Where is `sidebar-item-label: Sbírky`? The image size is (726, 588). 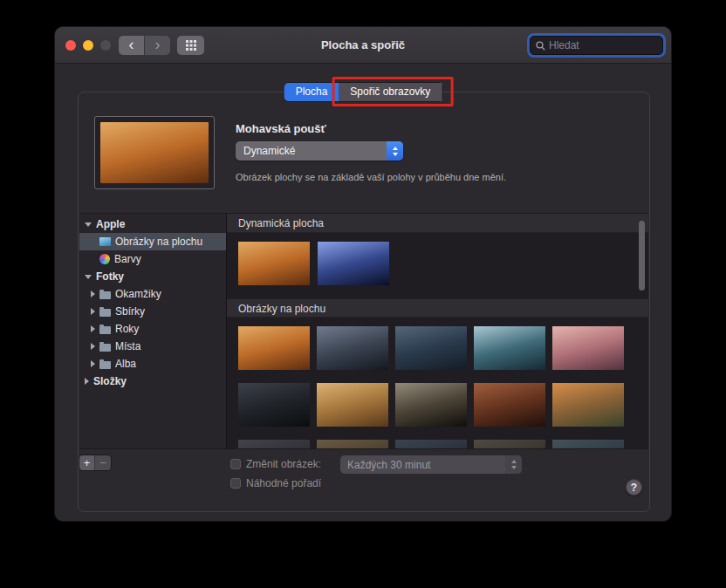
sidebar-item-label: Sbírky is located at coordinates (130, 311).